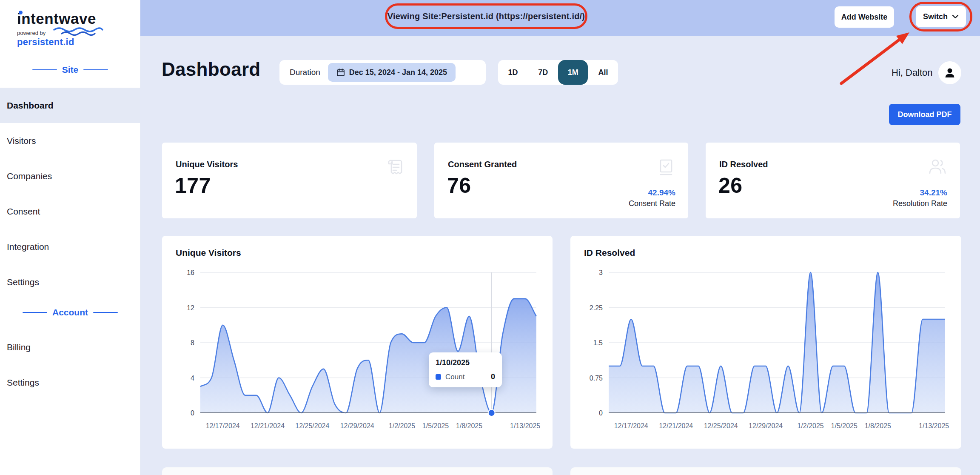  I want to click on switch-button: Switch, so click(941, 17).